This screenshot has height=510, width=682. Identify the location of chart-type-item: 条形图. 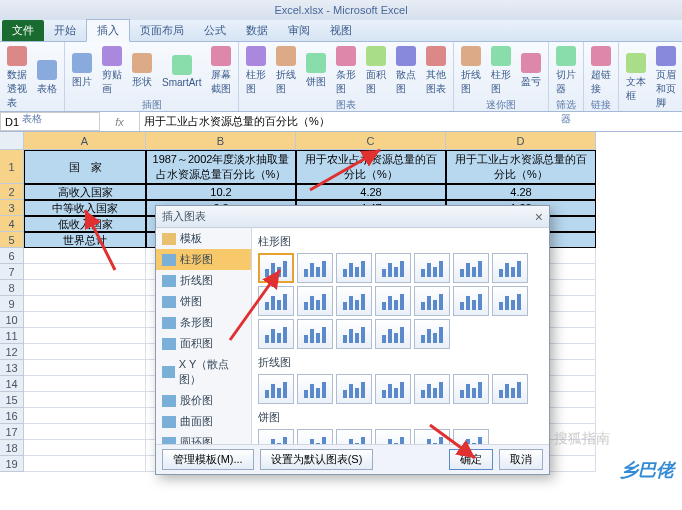
(204, 322).